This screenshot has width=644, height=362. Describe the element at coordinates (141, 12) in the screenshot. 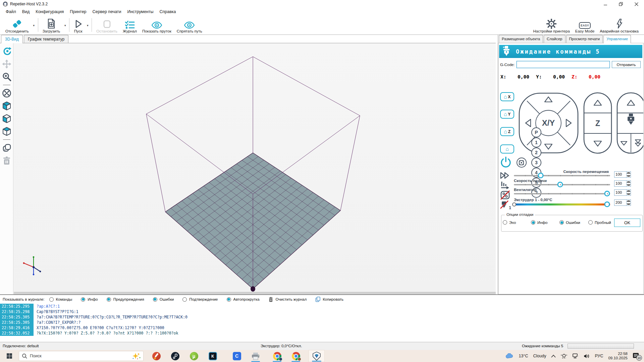

I see `menu-item-Инструменты: Инструменты` at that location.